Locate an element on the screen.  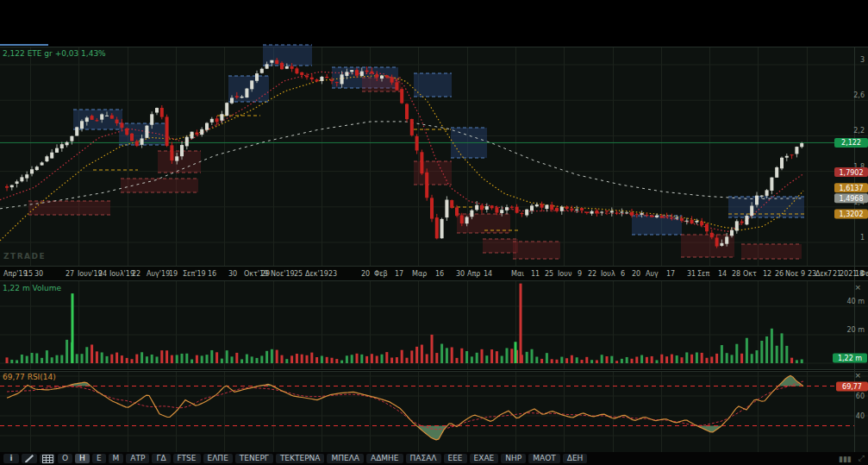
toolbar-button-ΑΤΡ: ΑΤΡ is located at coordinates (138, 459).